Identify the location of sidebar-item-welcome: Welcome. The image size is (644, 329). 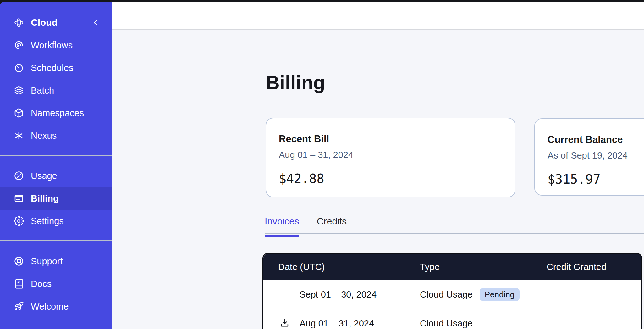
(56, 306).